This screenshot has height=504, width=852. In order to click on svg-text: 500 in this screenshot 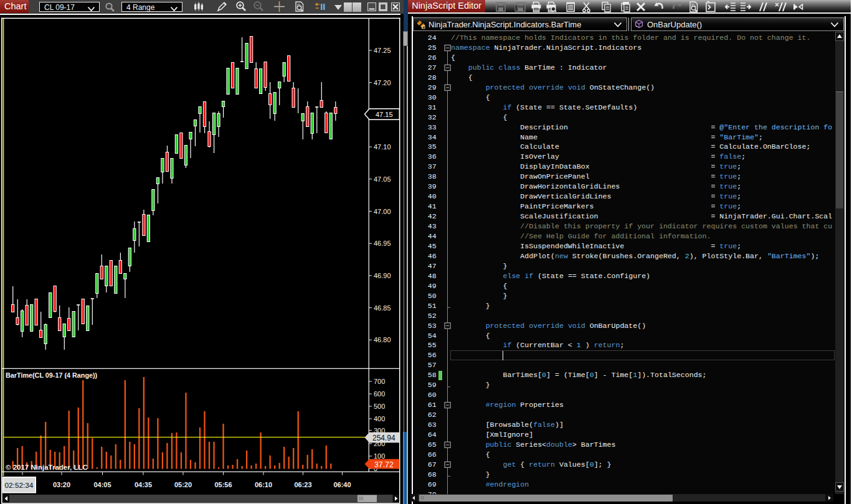, I will do `click(379, 406)`.